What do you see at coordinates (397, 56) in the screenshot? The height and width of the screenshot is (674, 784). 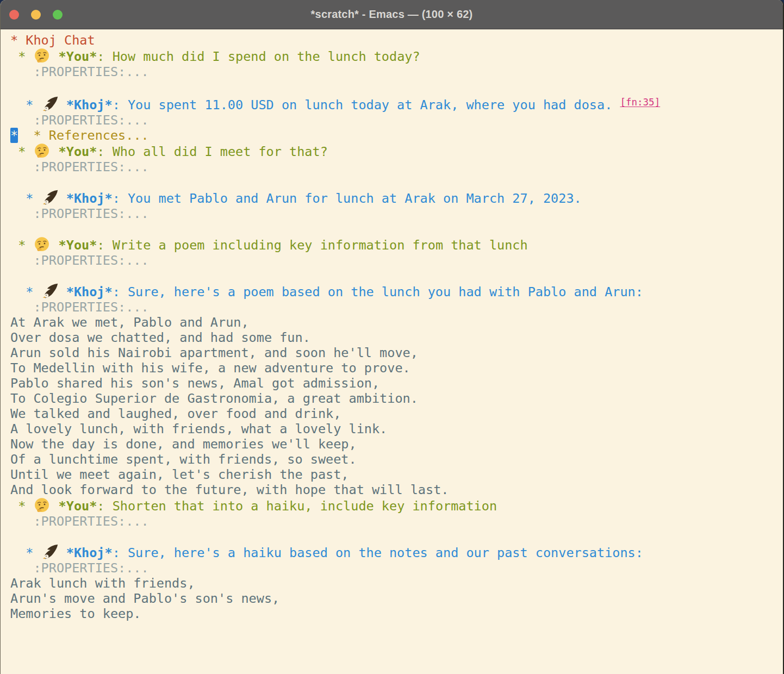 I see `chat-message-you: * *You*: How much did I spend on the lun…` at bounding box center [397, 56].